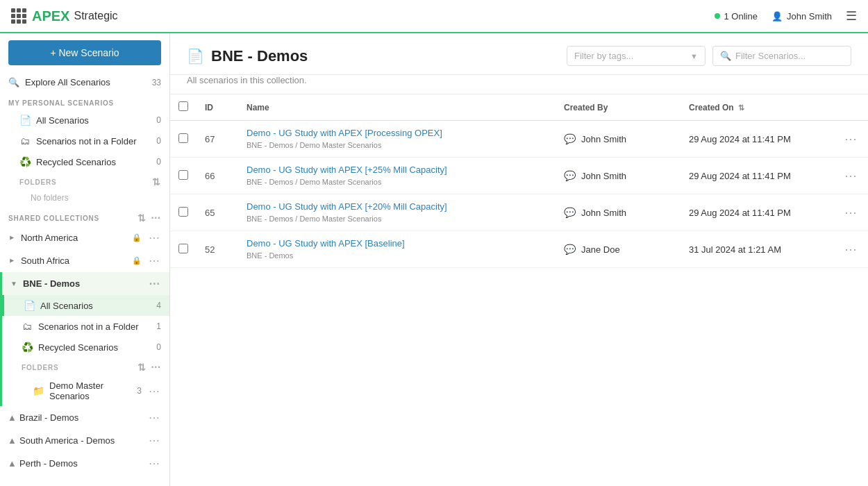  What do you see at coordinates (85, 440) in the screenshot?
I see `sidebar-item-south-america-demos: ▶ South America - Demos ⋯` at bounding box center [85, 440].